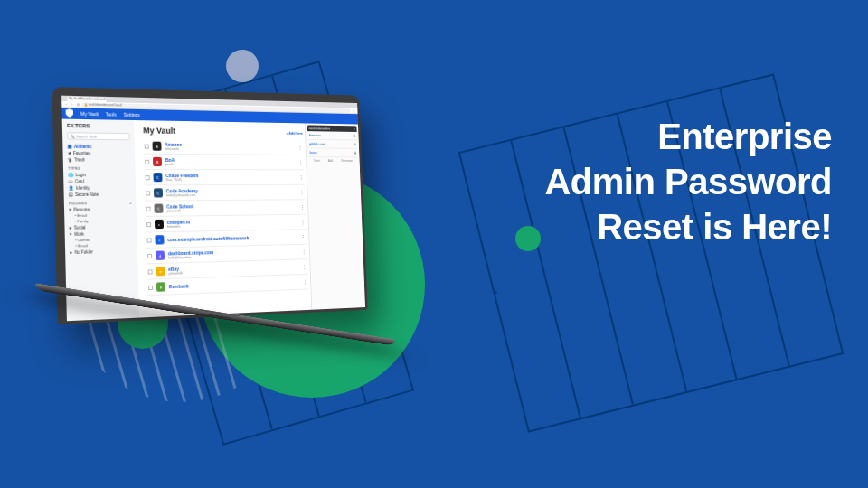  Describe the element at coordinates (183, 195) in the screenshot. I see `item-username: hello@iohnsmith.com` at that location.